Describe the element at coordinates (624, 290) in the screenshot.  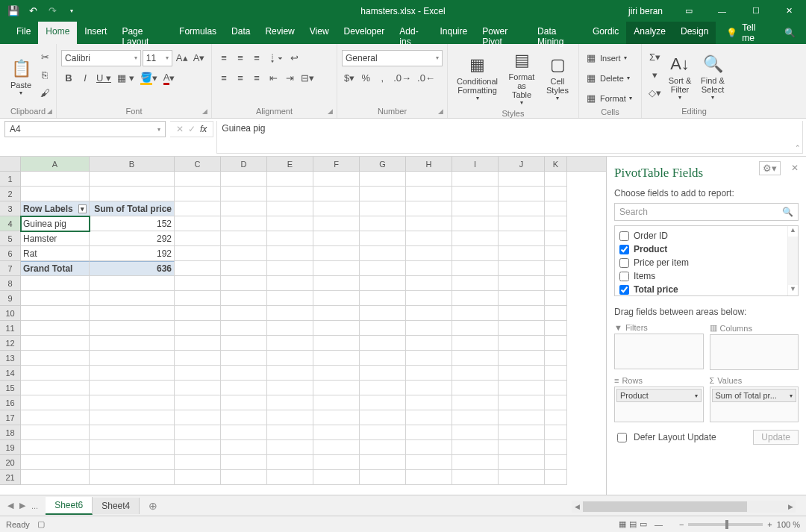
I see `field-checkbox` at that location.